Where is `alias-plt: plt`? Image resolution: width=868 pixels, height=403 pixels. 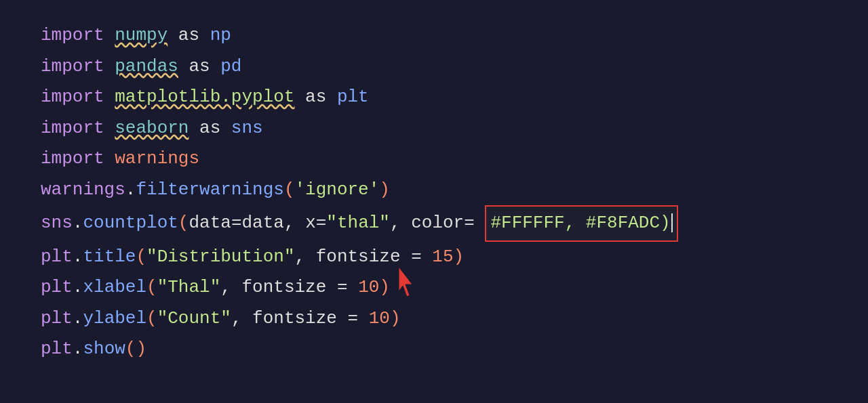
alias-plt: plt is located at coordinates (353, 98).